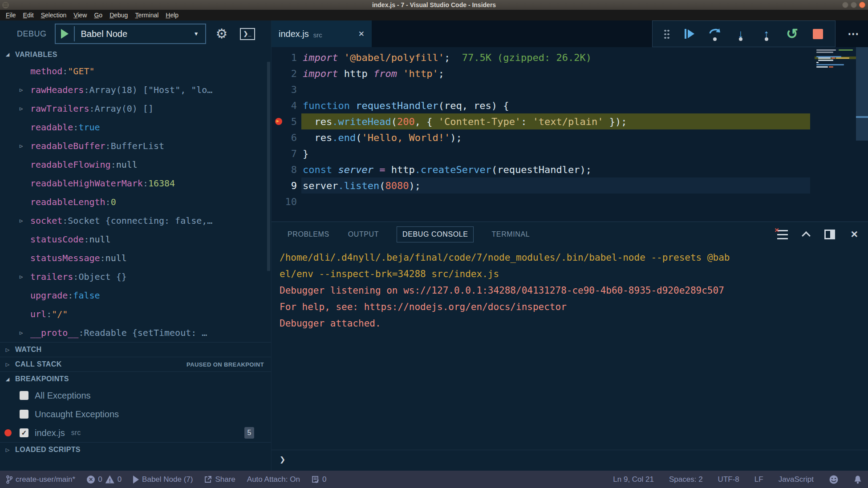 This screenshot has height=488, width=868. What do you see at coordinates (319, 480) in the screenshot?
I see `checklist-item: 0` at bounding box center [319, 480].